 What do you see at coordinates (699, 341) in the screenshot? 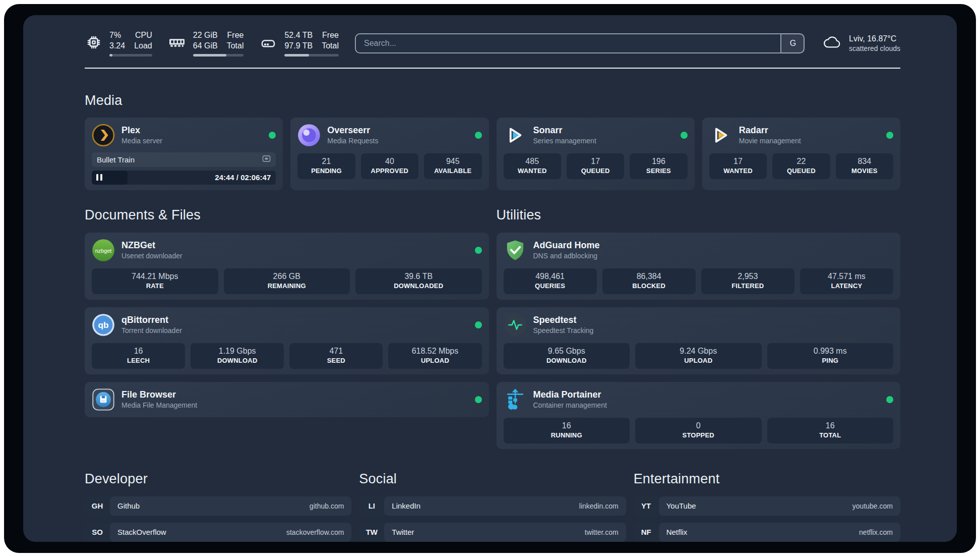
I see `speedtest-card: Speedtest Speedtest Tracking 9.65 Gbps D…` at bounding box center [699, 341].